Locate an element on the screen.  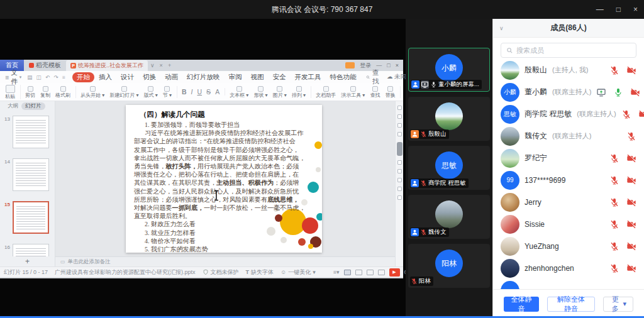
tab-slides: 幻灯片 is located at coordinates (33, 106).